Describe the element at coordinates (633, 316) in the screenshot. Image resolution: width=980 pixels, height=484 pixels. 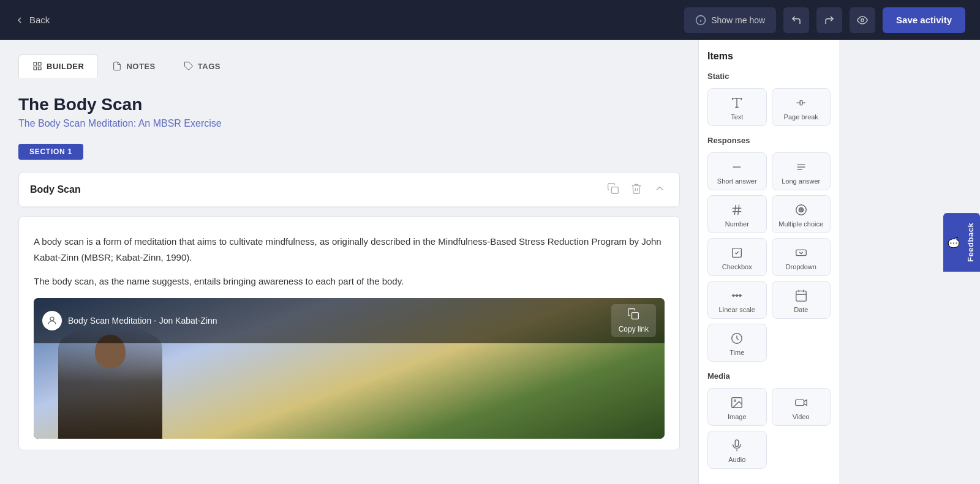
I see `copy-icon` at that location.